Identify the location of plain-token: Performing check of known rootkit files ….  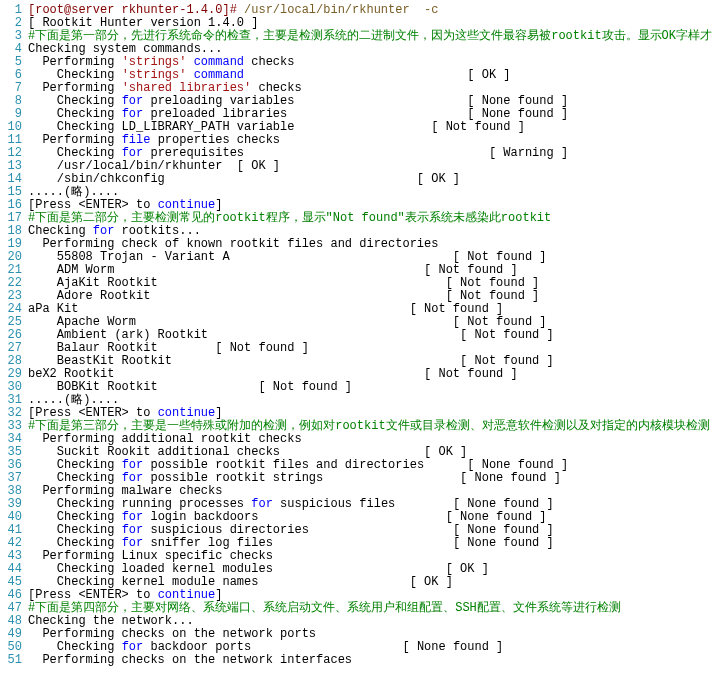
(233, 244).